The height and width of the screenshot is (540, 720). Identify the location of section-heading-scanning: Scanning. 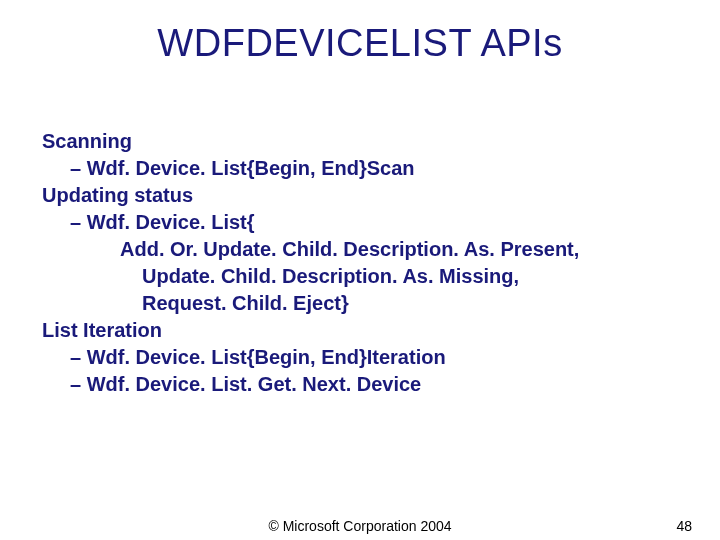
(360, 142).